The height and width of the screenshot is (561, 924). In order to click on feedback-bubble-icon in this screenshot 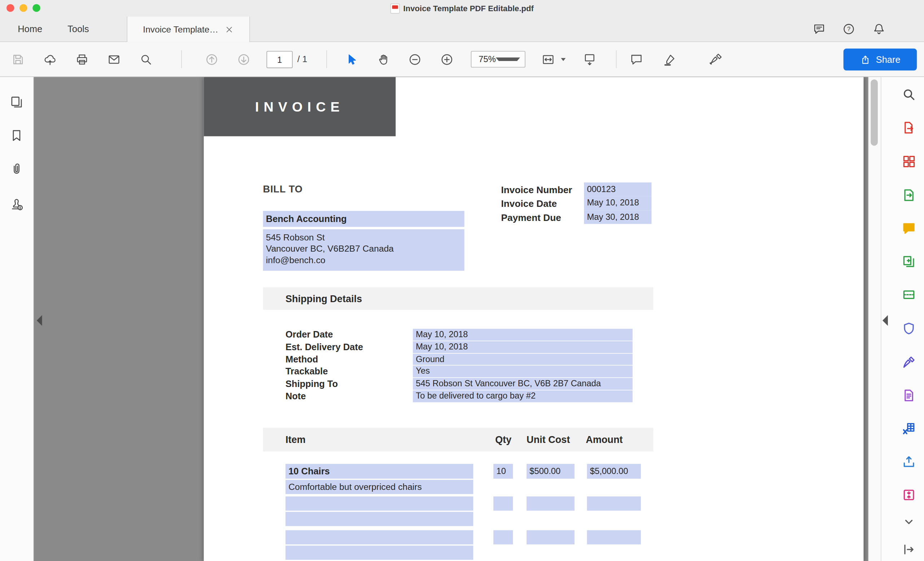, I will do `click(819, 29)`.